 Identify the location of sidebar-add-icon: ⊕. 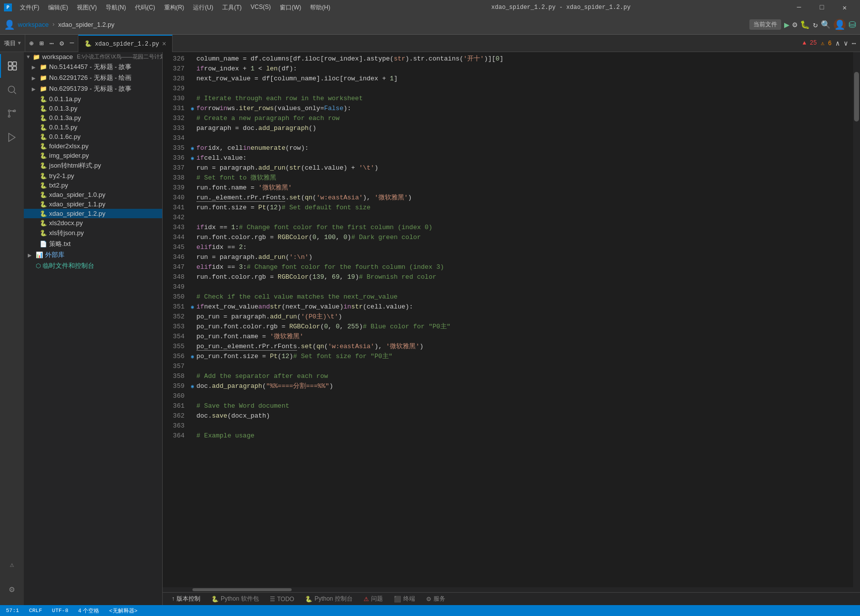
(31, 44).